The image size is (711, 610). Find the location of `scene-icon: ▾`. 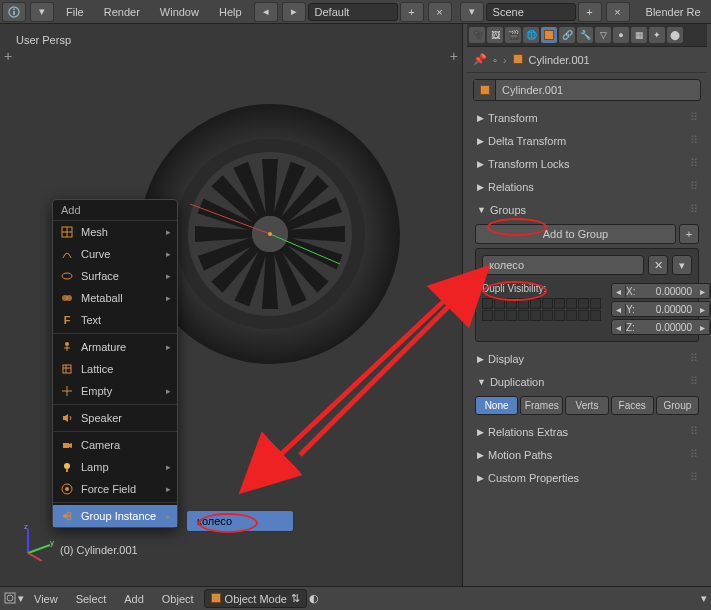

scene-icon: ▾ is located at coordinates (472, 12).